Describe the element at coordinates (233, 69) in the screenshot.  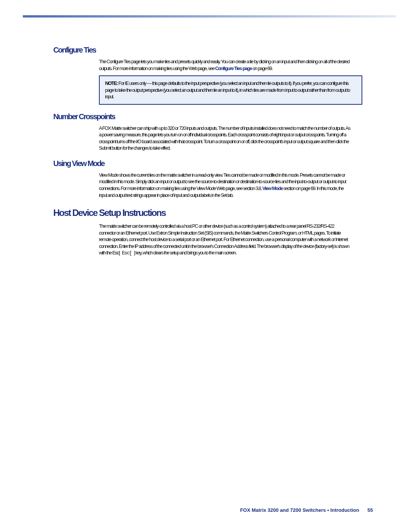
I see `link-configure-ties: Configure Ties page` at that location.